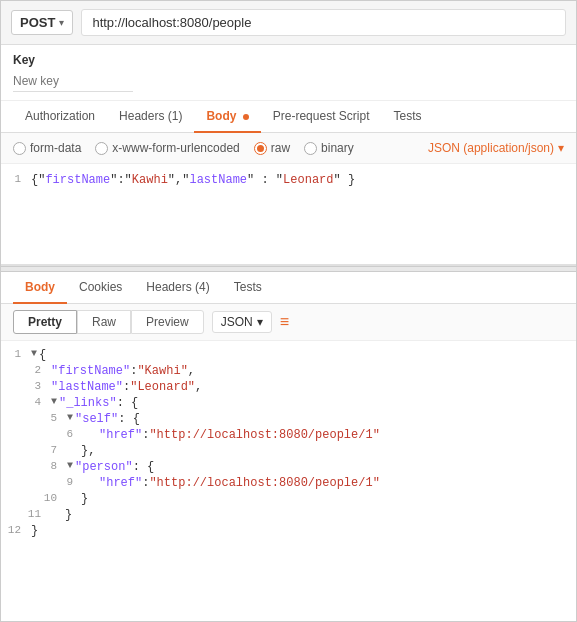 This screenshot has height=622, width=577. What do you see at coordinates (36, 514) in the screenshot?
I see `line-num-11: 11` at bounding box center [36, 514].